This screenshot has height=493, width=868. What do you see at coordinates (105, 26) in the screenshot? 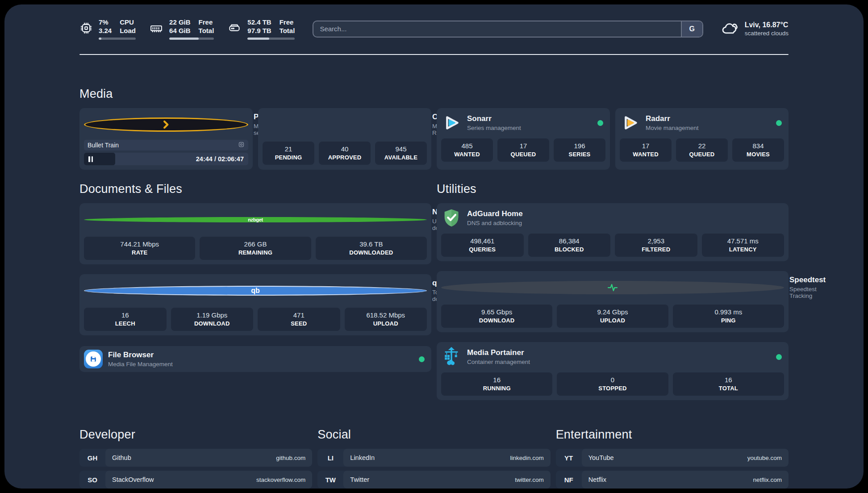
I see `cpu-values: 7%3.24` at bounding box center [105, 26].